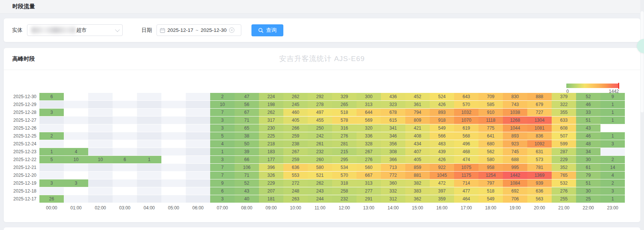 Image resolution: width=644 pixels, height=230 pixels. Describe the element at coordinates (369, 199) in the screenshot. I see `heatmap-cell: 291` at that location.